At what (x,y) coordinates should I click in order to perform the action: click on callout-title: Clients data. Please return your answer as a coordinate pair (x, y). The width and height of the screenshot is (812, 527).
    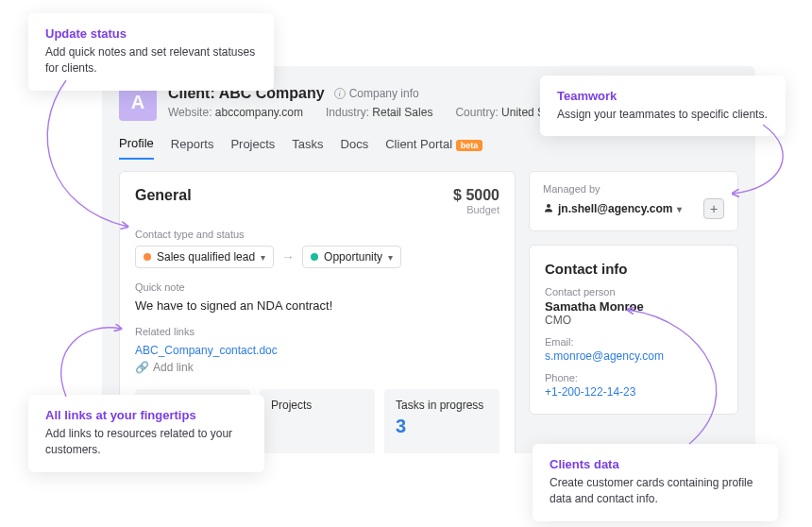
    Looking at the image, I should click on (655, 465).